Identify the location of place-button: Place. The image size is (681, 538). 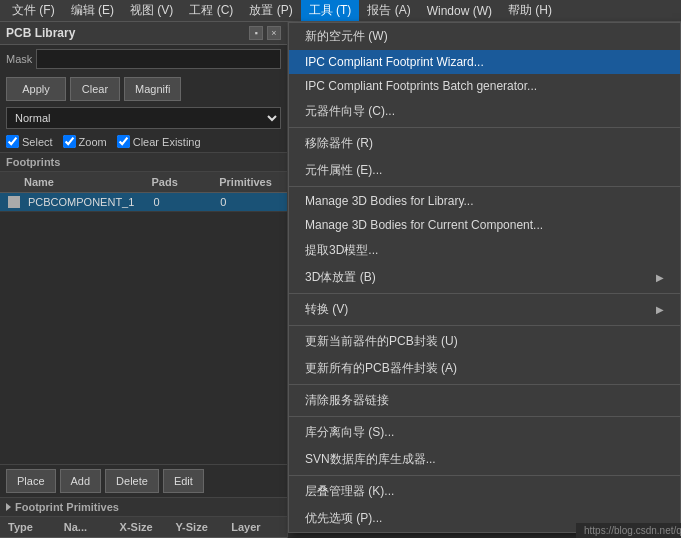
(31, 481).